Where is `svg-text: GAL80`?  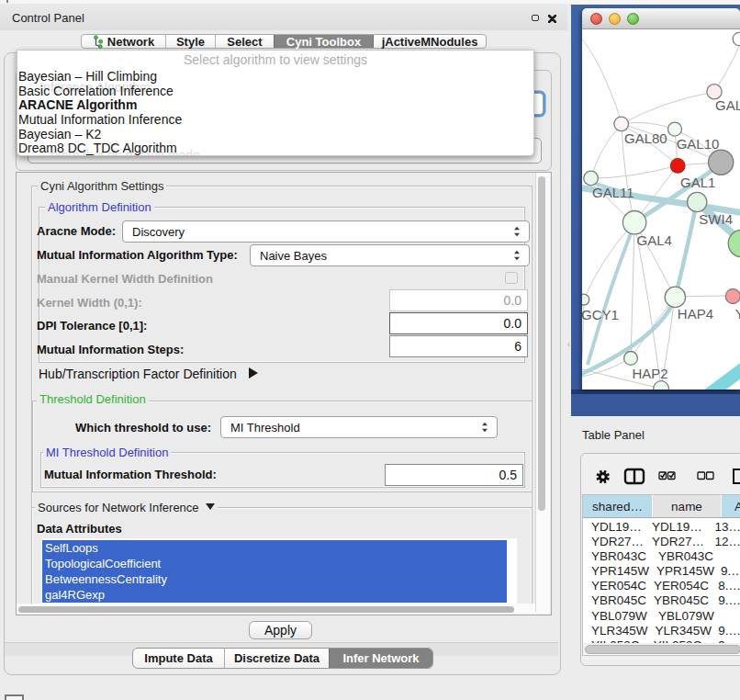 svg-text: GAL80 is located at coordinates (646, 138).